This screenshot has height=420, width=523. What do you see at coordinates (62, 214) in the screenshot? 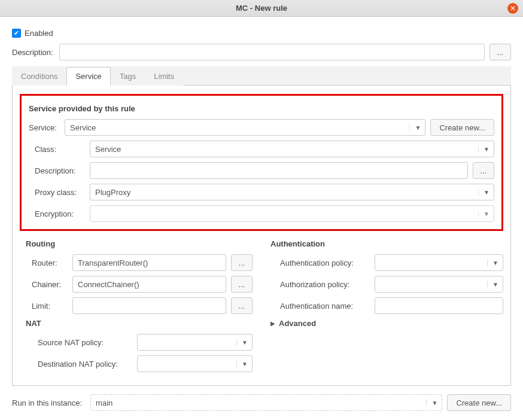
I see `encryption-label: Encryption:` at bounding box center [62, 214].